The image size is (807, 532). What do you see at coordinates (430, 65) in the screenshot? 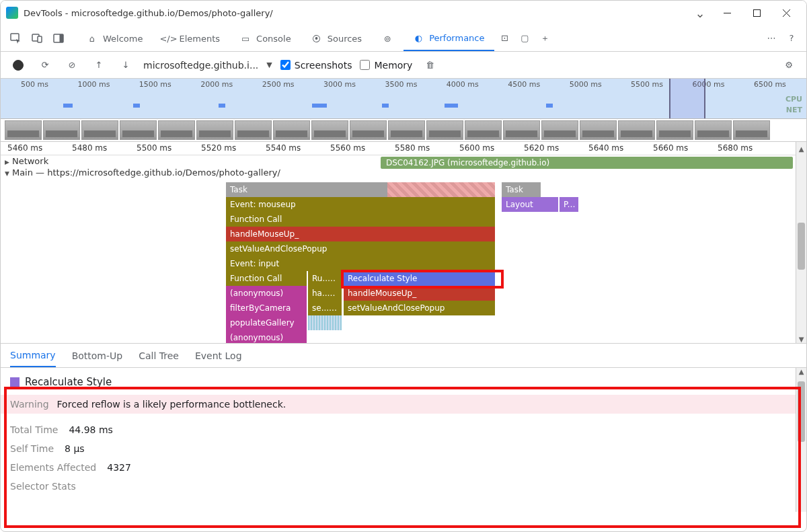
I see `delete-recording-button: 🗑` at bounding box center [430, 65].